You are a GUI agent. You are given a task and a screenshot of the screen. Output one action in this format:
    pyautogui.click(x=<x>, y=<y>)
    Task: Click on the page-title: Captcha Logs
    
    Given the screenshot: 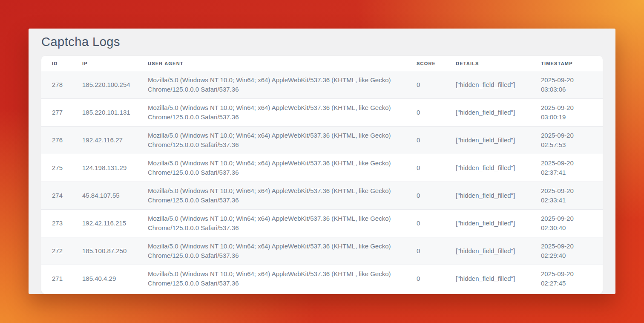 What is the action you would take?
    pyautogui.click(x=322, y=42)
    